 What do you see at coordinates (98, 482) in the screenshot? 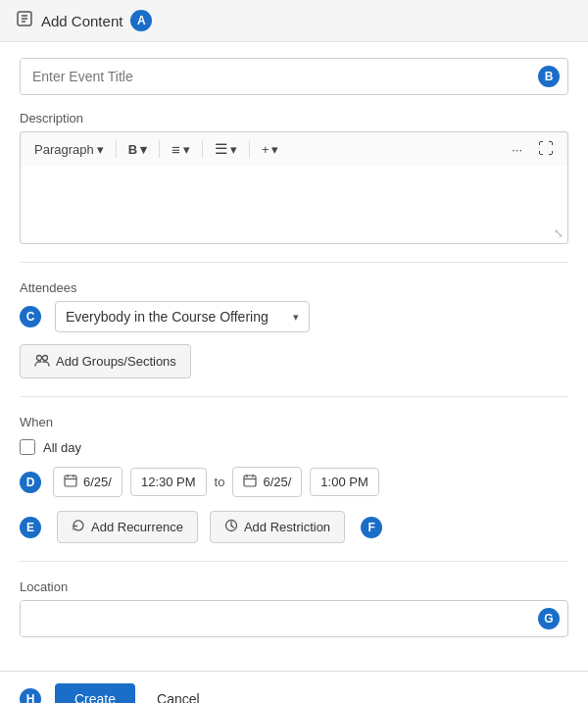
I see `start-date-value: 6/25/` at bounding box center [98, 482].